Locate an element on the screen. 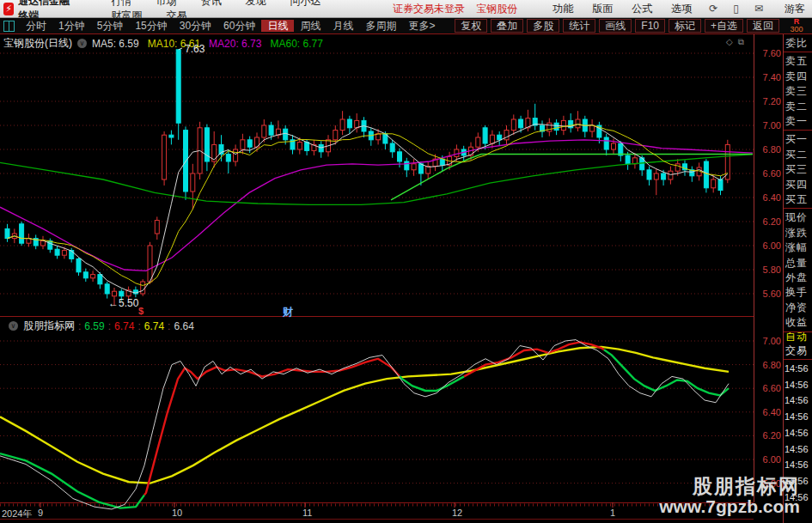 This screenshot has width=812, height=523. period-tab-更多>: 更多> is located at coordinates (421, 26).